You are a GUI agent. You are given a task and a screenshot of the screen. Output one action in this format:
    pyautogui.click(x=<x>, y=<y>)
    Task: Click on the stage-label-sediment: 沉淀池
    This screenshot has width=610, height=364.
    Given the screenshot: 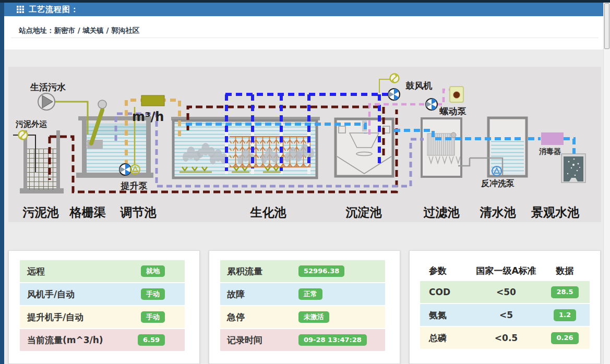 What is the action you would take?
    pyautogui.click(x=364, y=212)
    